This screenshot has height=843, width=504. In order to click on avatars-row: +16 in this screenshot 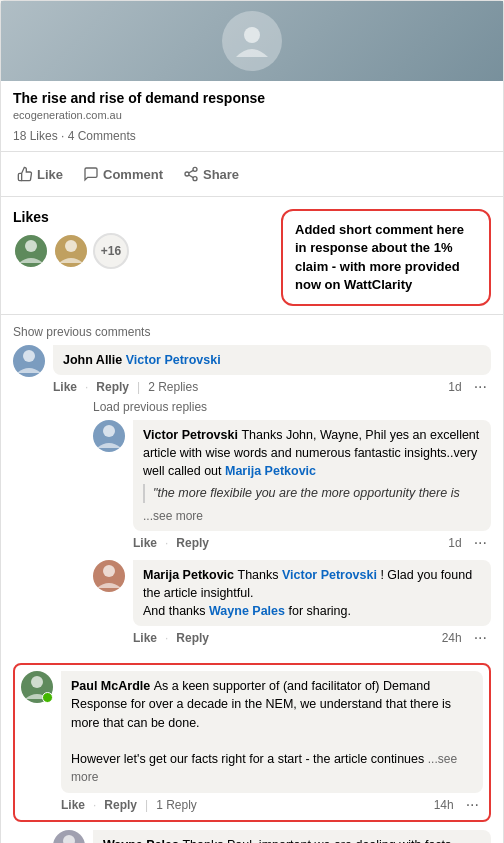, I will do `click(143, 251)`.